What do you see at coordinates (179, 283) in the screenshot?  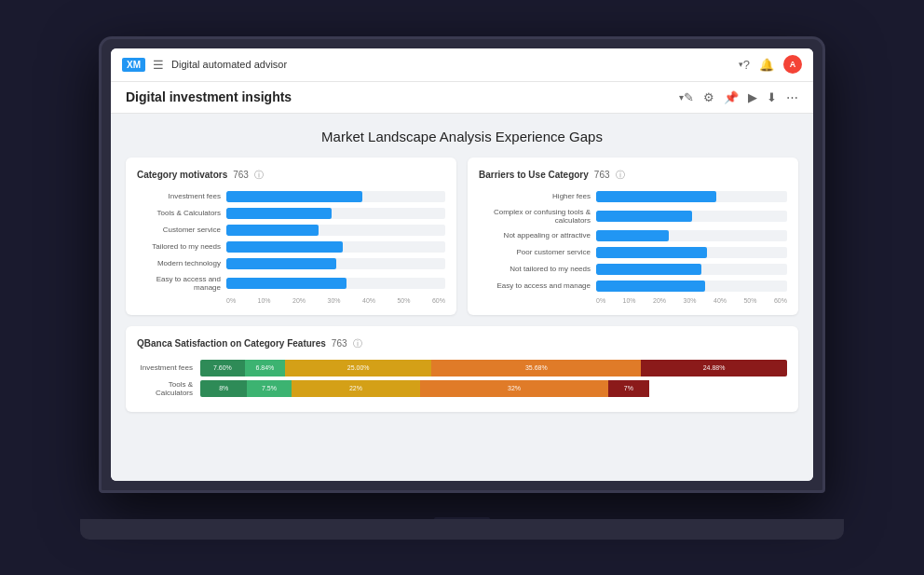 I see `bar-label: Easy to access and manage` at bounding box center [179, 283].